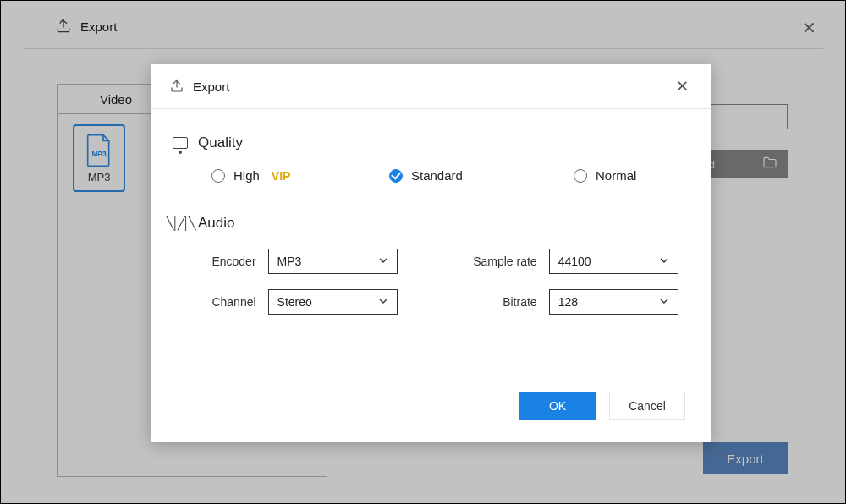 Image resolution: width=846 pixels, height=504 pixels. What do you see at coordinates (227, 302) in the screenshot?
I see `channel-label: Channel` at bounding box center [227, 302].